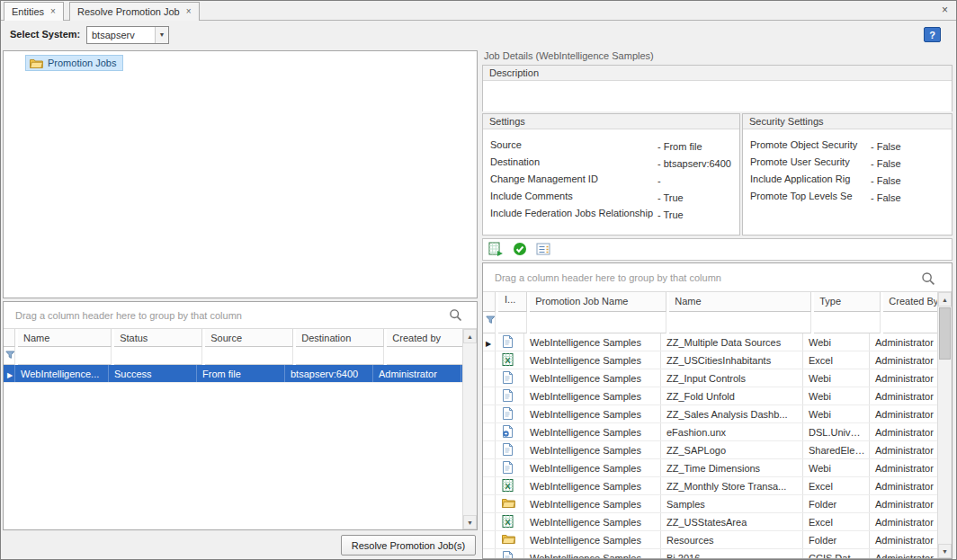  What do you see at coordinates (408, 545) in the screenshot?
I see `resolve-promotion-job-button: Resolve Promotion Job(s)` at bounding box center [408, 545].